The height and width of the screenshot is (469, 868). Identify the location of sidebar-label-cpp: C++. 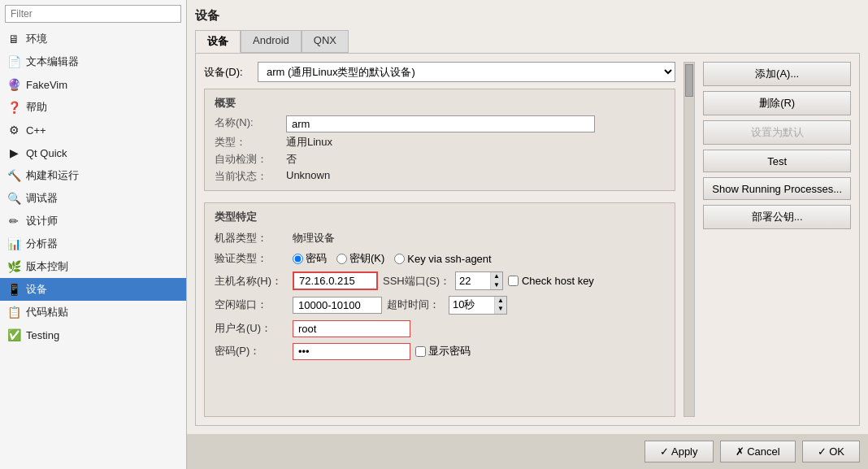
(36, 130).